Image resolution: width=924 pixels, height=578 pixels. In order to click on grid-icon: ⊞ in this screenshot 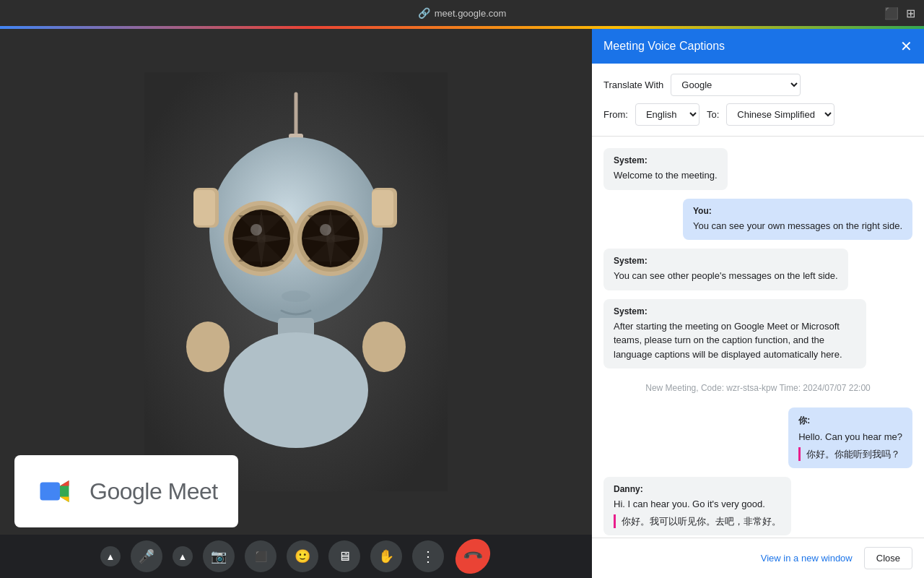, I will do `click(911, 13)`.